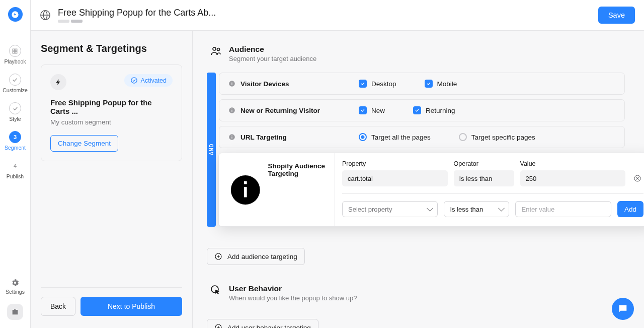 This screenshot has height=328, width=644. I want to click on page-title: Free Shipping Popup for the Carts Ab..., so click(137, 13).